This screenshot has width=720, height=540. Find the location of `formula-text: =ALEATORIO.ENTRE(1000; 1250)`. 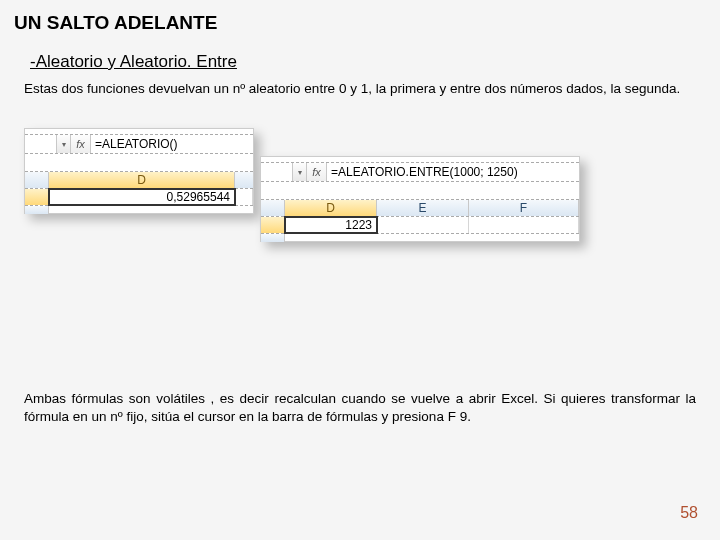

formula-text: =ALEATORIO.ENTRE(1000; 1250) is located at coordinates (453, 172).